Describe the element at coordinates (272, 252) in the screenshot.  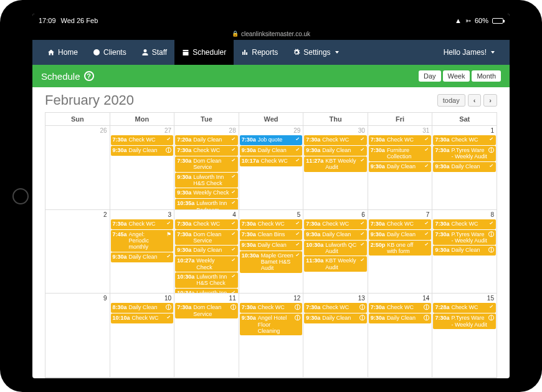
I see `day-cell: 57:30aCheck WC7:30aClean Bins9:30aDaily …` at that location.